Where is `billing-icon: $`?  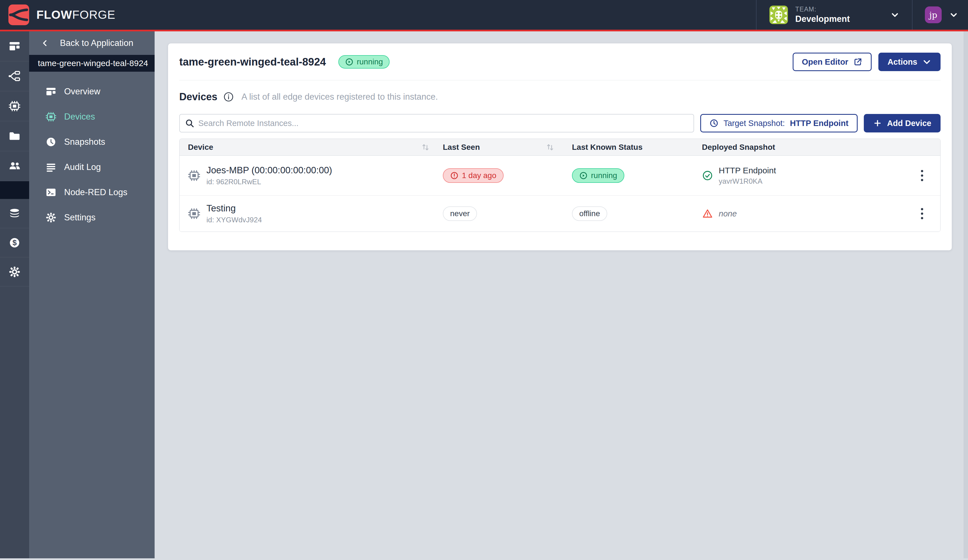 billing-icon: $ is located at coordinates (15, 243).